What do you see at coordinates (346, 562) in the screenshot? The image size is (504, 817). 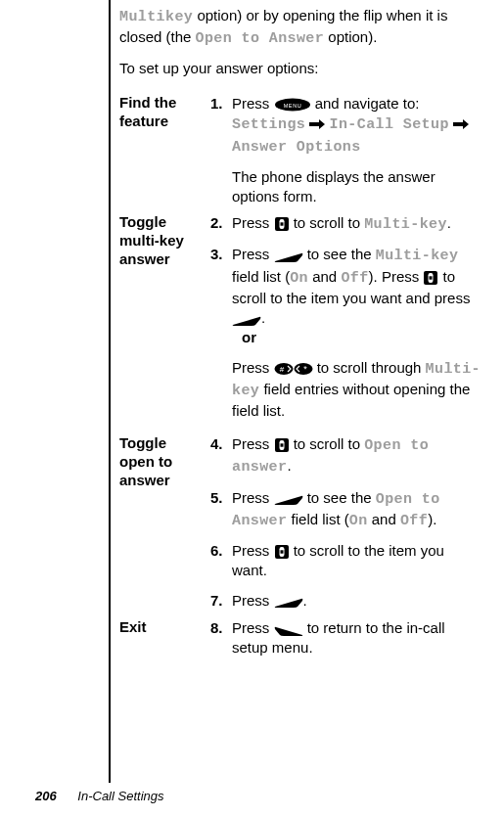 I see `step: 6.Press to scroll to the item you want.` at bounding box center [346, 562].